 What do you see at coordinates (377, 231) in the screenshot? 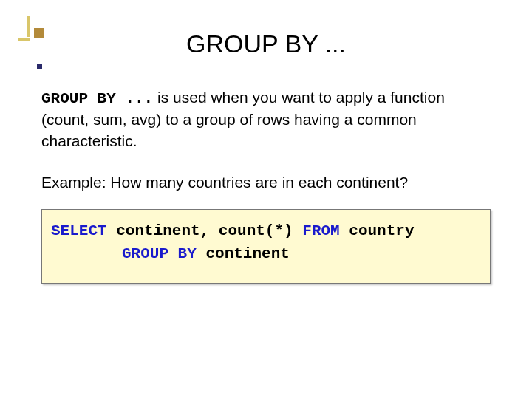
I see `code-table: country` at bounding box center [377, 231].